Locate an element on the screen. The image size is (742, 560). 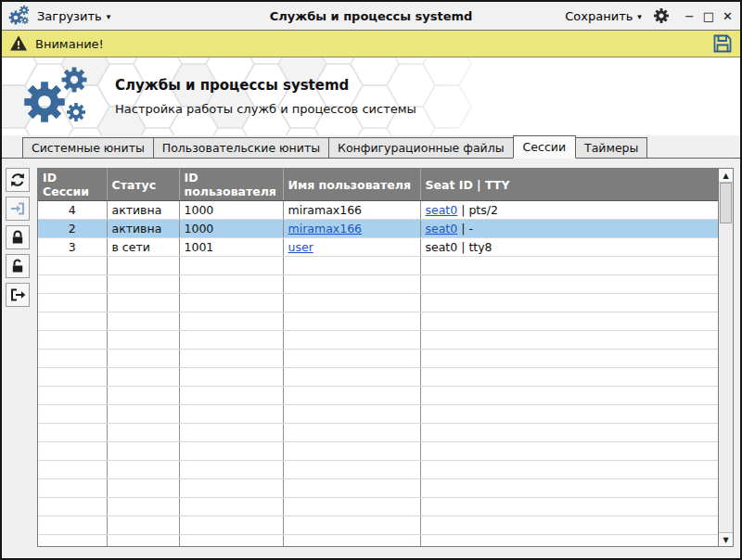
window-controls: − □ ✕ is located at coordinates (709, 17).